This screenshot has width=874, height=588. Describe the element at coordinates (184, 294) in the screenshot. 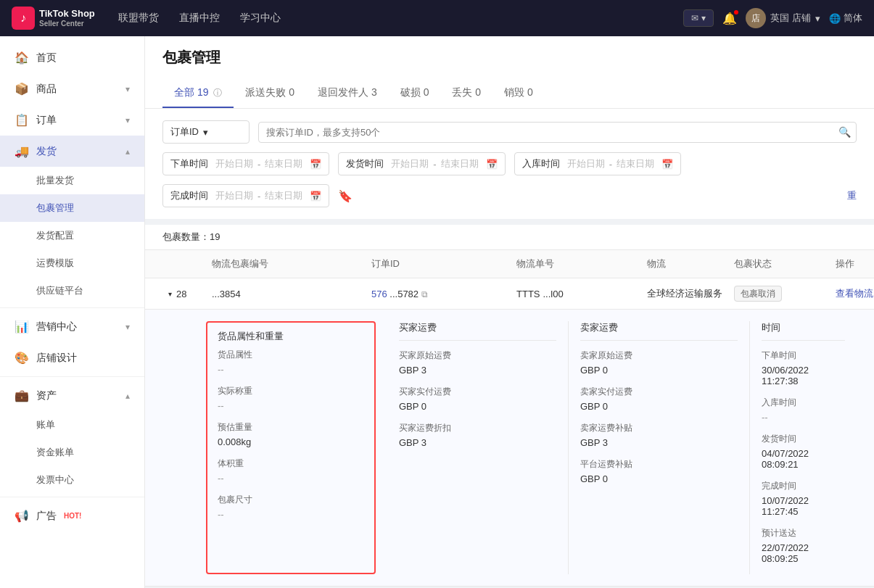

I see `expand-button: ▾ 28` at that location.